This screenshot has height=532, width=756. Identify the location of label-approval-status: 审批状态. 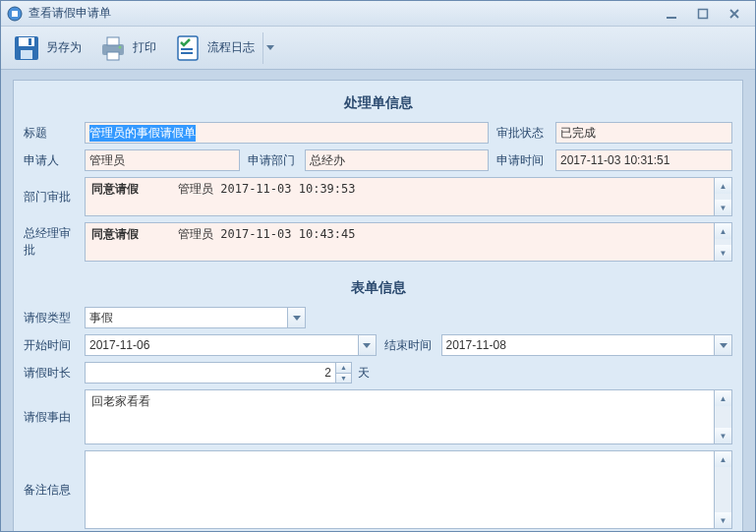
(526, 133).